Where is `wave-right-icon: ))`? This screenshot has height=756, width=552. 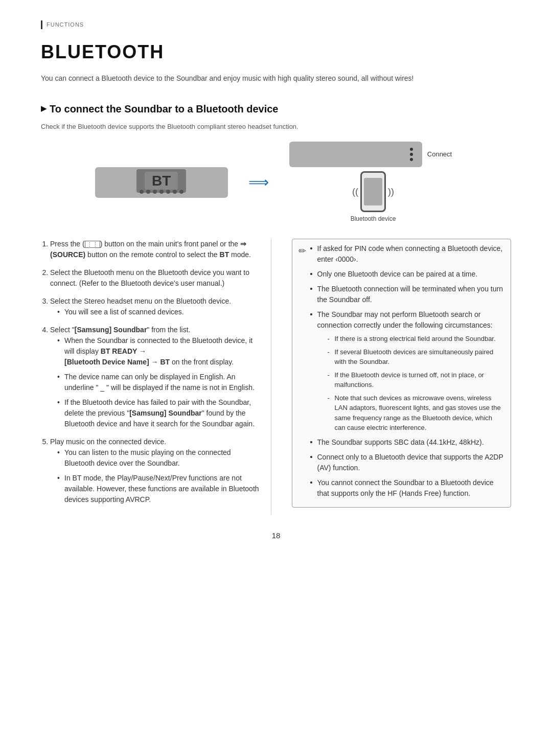 wave-right-icon: )) is located at coordinates (391, 192).